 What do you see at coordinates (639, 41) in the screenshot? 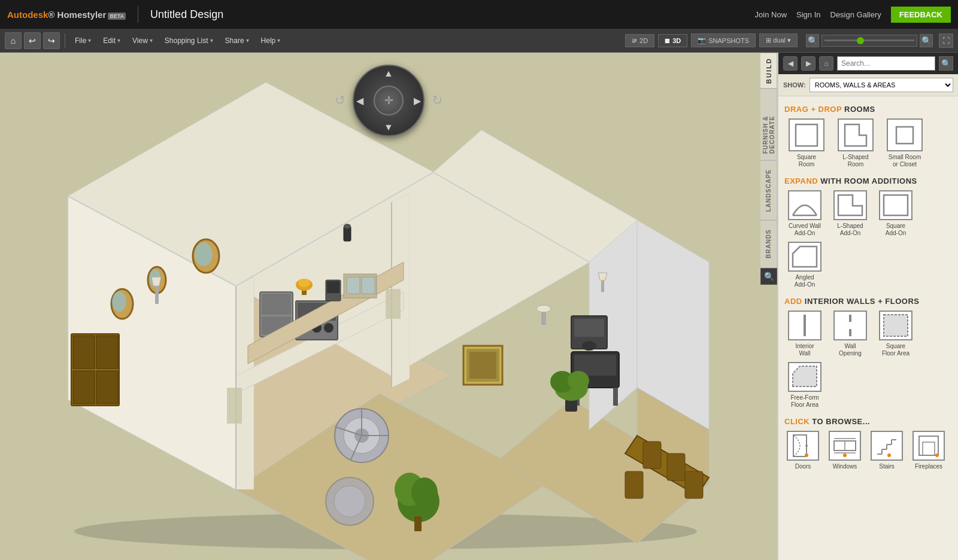
I see `view-2d-button: 🖳 2D` at bounding box center [639, 41].